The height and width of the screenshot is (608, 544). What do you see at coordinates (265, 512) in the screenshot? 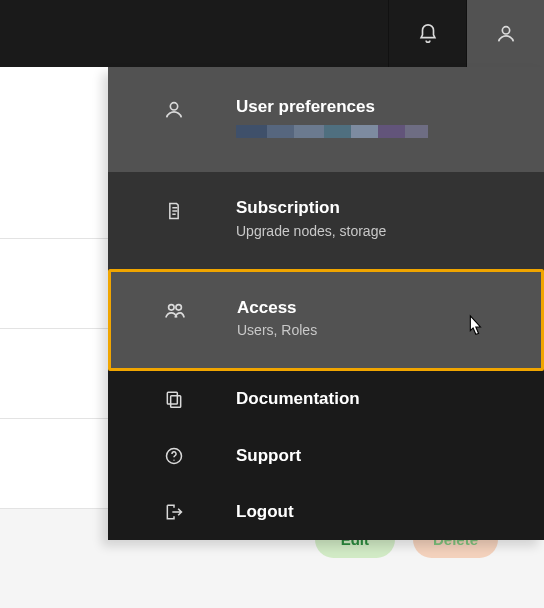
I see `menu-item-label: Logout` at bounding box center [265, 512].